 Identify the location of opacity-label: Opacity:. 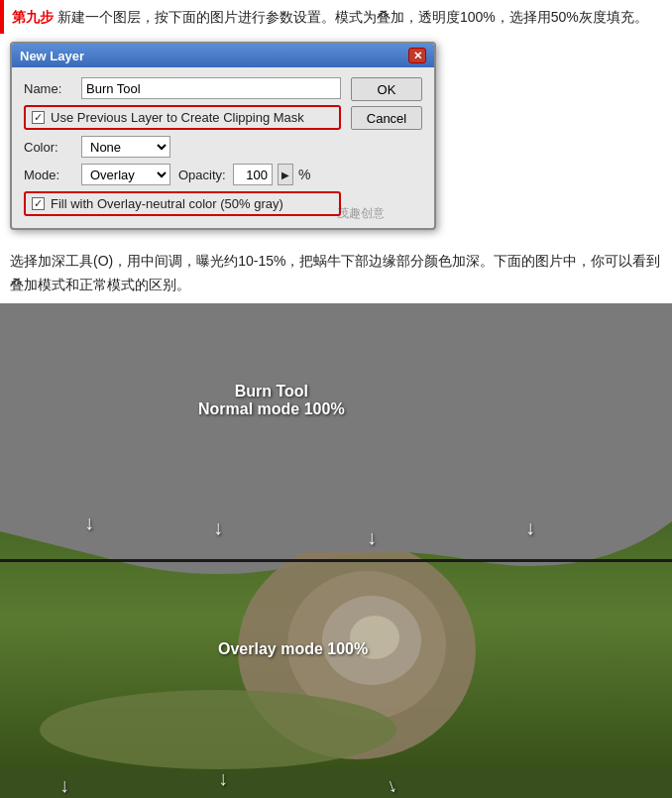
(203, 174).